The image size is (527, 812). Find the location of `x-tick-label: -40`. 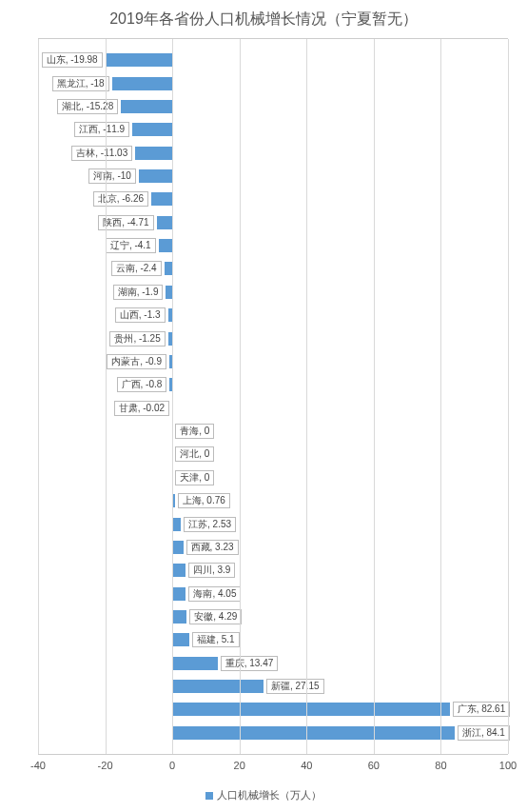

x-tick-label: -40 is located at coordinates (38, 765).